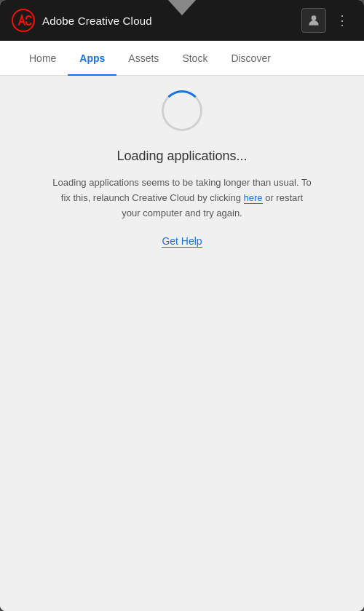 The image size is (364, 611). Describe the element at coordinates (92, 58) in the screenshot. I see `nav-item-apps: Apps` at that location.